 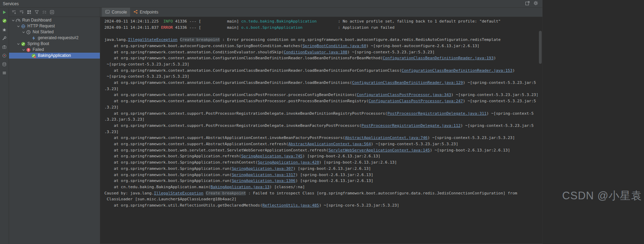 I want to click on spring-boot-node-icon, so click(x=23, y=44).